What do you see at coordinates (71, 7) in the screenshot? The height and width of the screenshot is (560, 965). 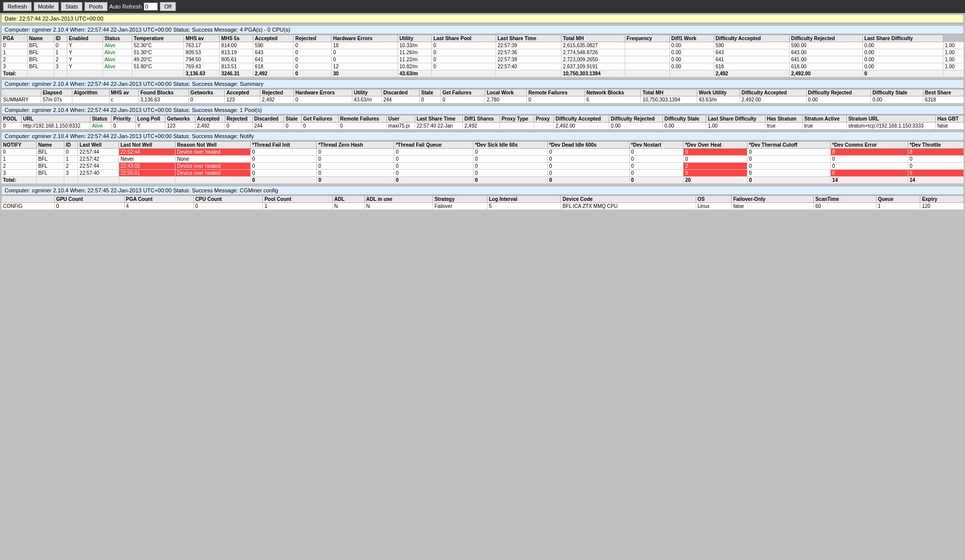 I see `stats-button: Stats` at bounding box center [71, 7].